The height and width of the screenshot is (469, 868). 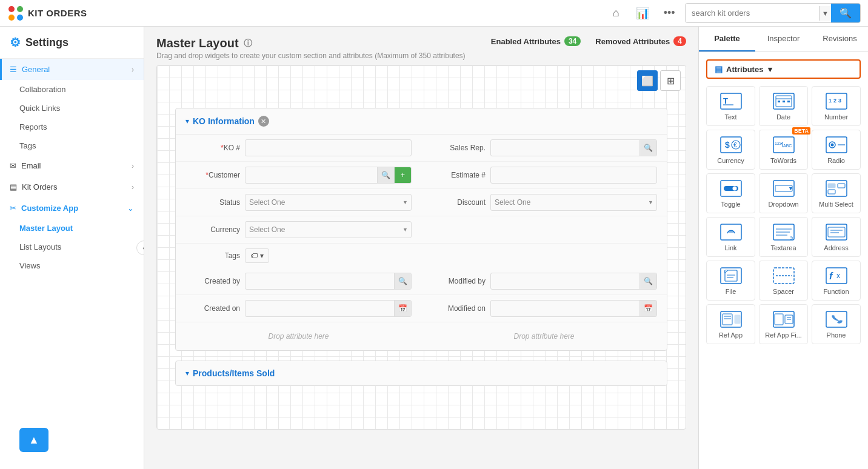 What do you see at coordinates (312, 175) in the screenshot?
I see `customer-input` at bounding box center [312, 175].